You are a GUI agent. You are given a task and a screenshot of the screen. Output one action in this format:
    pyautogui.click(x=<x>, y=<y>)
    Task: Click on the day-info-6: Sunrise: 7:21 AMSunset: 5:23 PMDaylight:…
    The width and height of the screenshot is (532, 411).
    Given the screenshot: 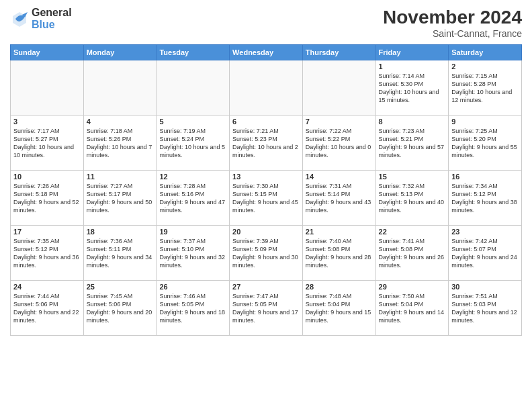 What is the action you would take?
    pyautogui.click(x=266, y=144)
    